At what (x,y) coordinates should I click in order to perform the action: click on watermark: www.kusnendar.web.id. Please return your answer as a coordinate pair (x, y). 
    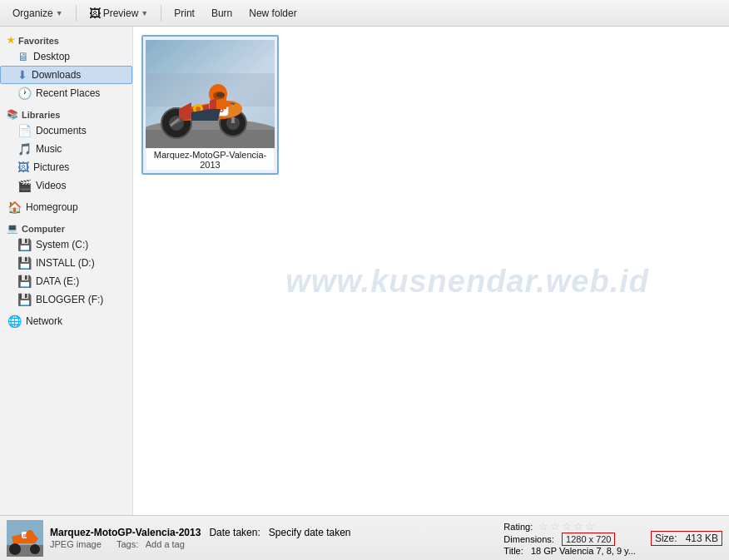
    Looking at the image, I should click on (468, 281).